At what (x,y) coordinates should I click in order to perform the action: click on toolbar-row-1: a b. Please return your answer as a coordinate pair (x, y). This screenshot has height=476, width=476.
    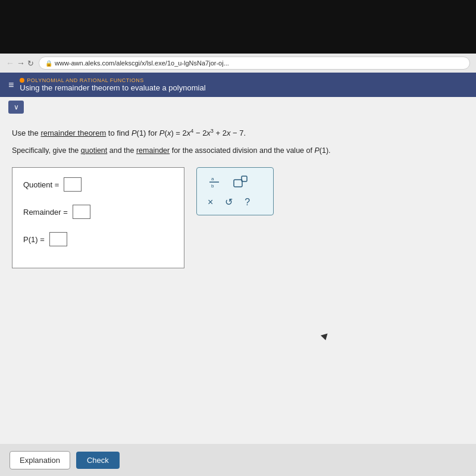
    Looking at the image, I should click on (235, 181).